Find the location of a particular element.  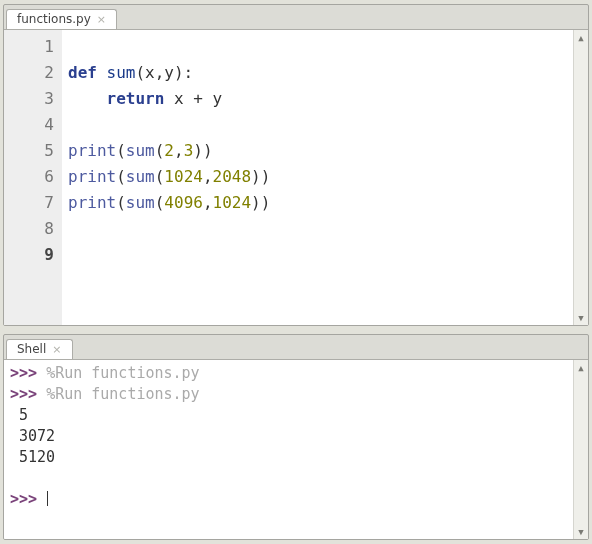

shell-output-line: 5 is located at coordinates (19, 415).